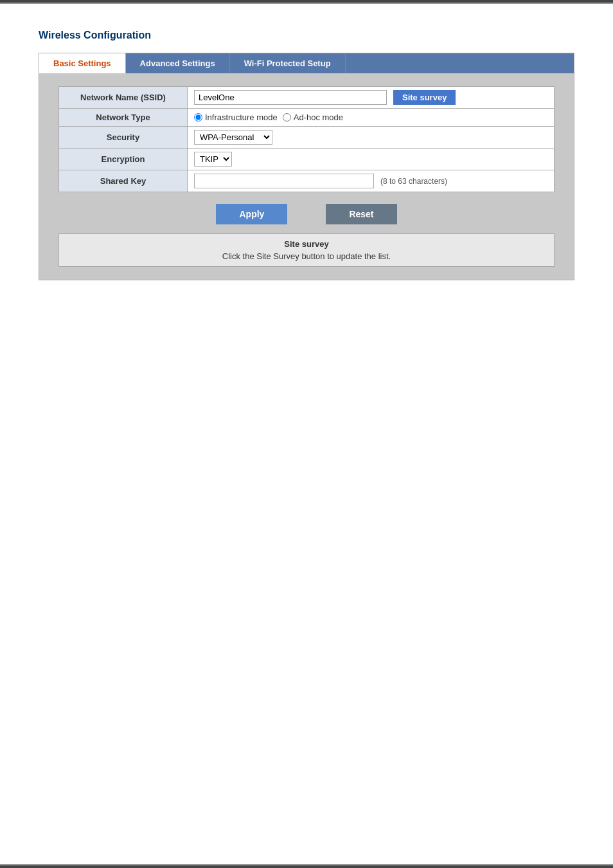  What do you see at coordinates (306, 213) in the screenshot?
I see `action-buttons: Apply Reset` at bounding box center [306, 213].